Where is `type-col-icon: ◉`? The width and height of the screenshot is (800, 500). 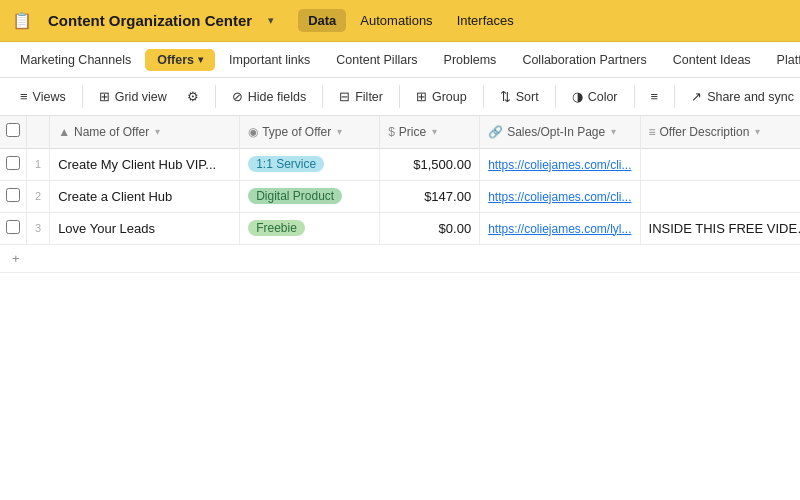
type-col-icon: ◉ is located at coordinates (253, 132).